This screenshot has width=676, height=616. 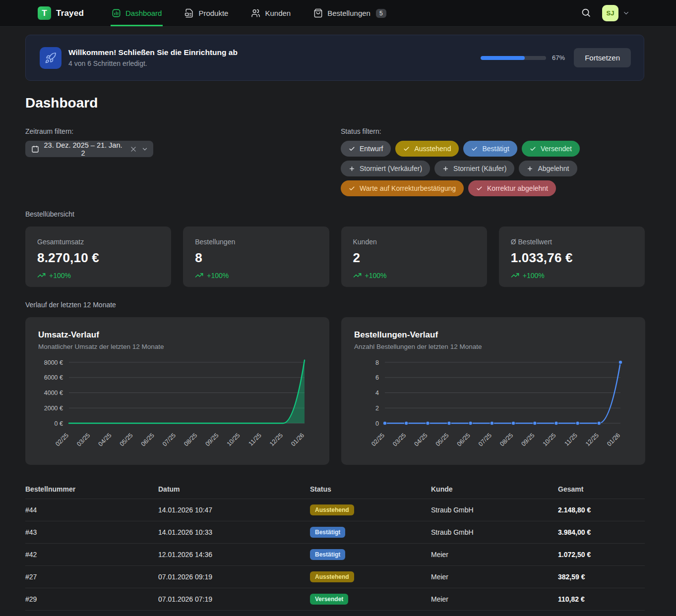 I want to click on order-customer: Straub GmbH, so click(x=494, y=532).